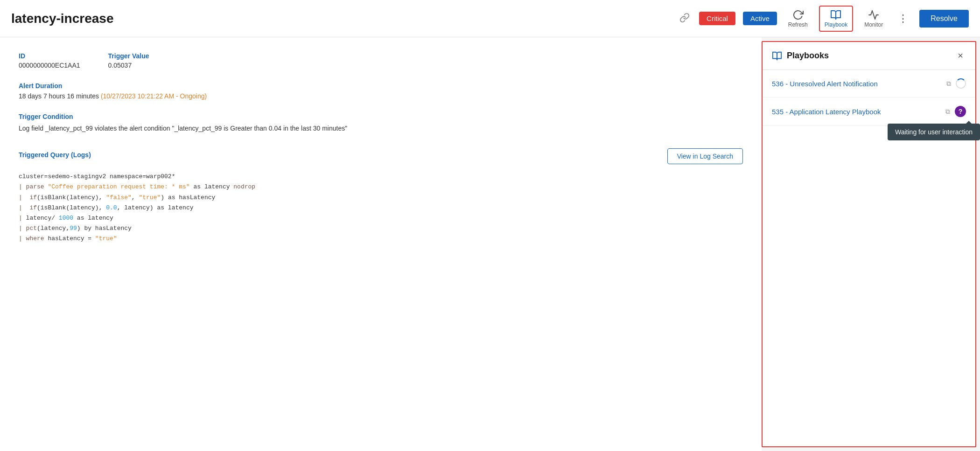  Describe the element at coordinates (960, 111) in the screenshot. I see `playbook-535-status-question: ?` at that location.